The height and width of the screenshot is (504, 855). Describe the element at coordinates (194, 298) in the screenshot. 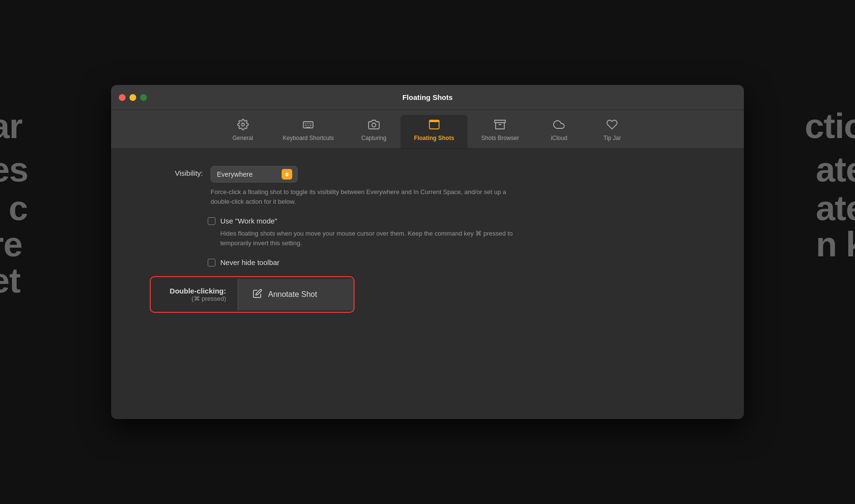

I see `double-click-sub-label: (⌘ pressed)` at that location.